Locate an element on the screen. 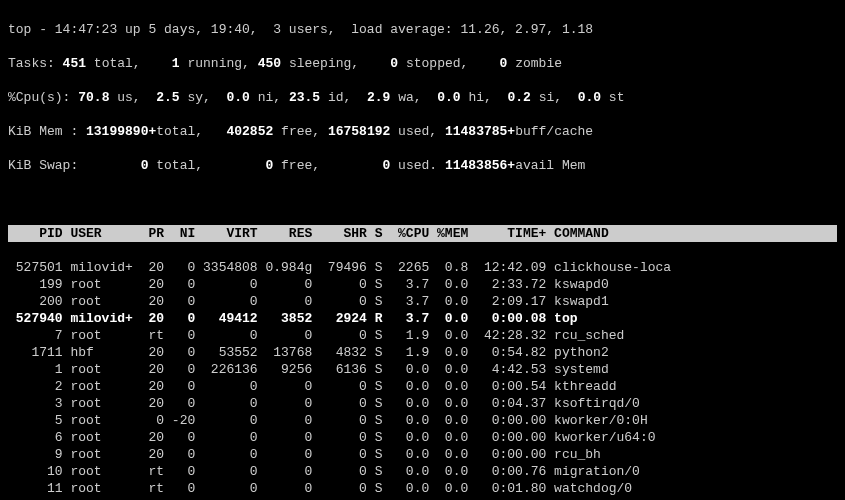  mem-free: 402852 is located at coordinates (250, 132).